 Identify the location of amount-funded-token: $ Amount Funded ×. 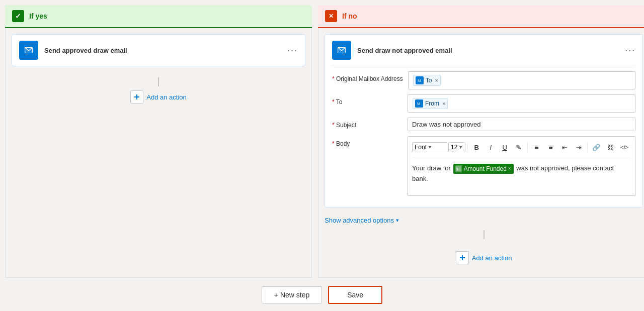
(483, 169).